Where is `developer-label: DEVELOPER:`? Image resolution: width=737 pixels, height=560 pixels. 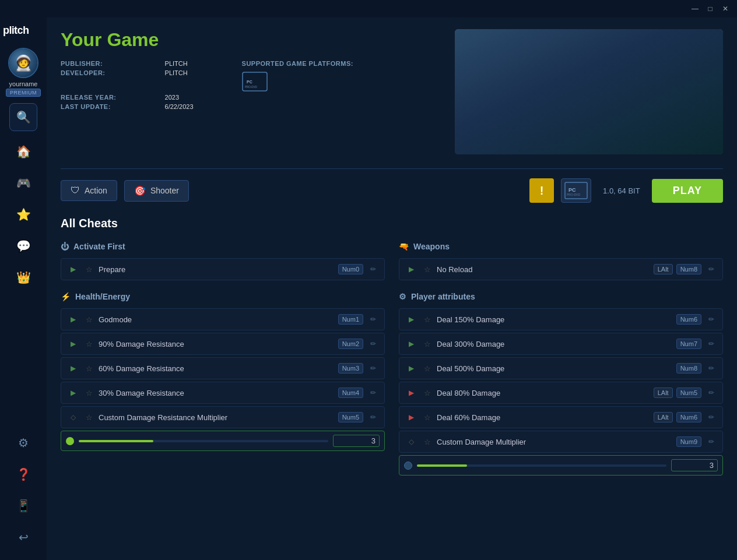
developer-label: DEVELOPER: is located at coordinates (108, 80).